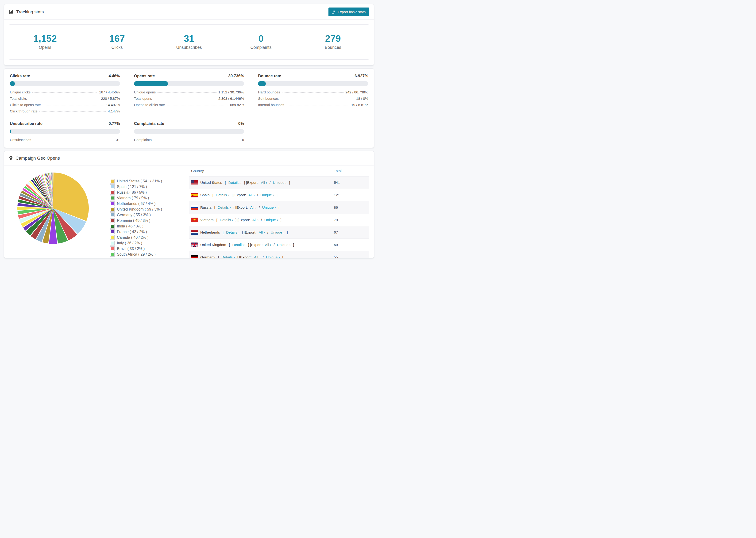  What do you see at coordinates (260, 183) in the screenshot?
I see `country-cell: United States[Details ›] [Export:All ›/U…` at bounding box center [260, 183].